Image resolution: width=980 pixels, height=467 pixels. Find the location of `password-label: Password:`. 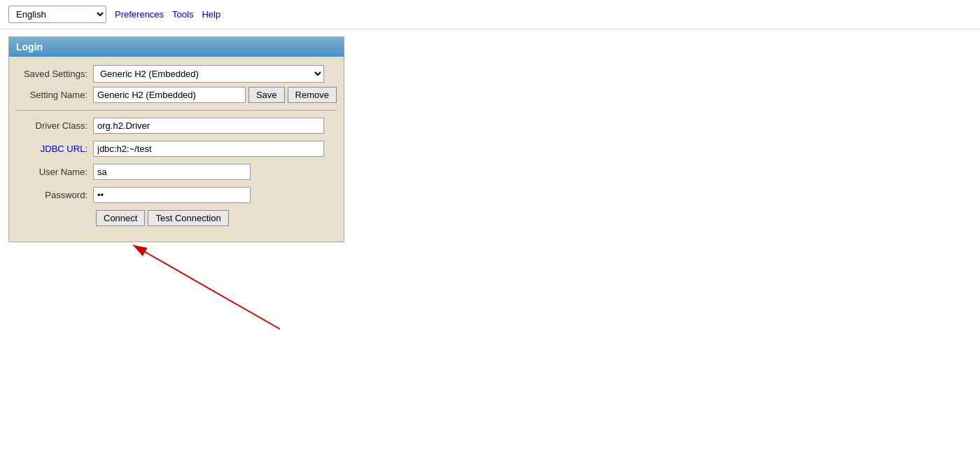

password-label: Password: is located at coordinates (55, 195).